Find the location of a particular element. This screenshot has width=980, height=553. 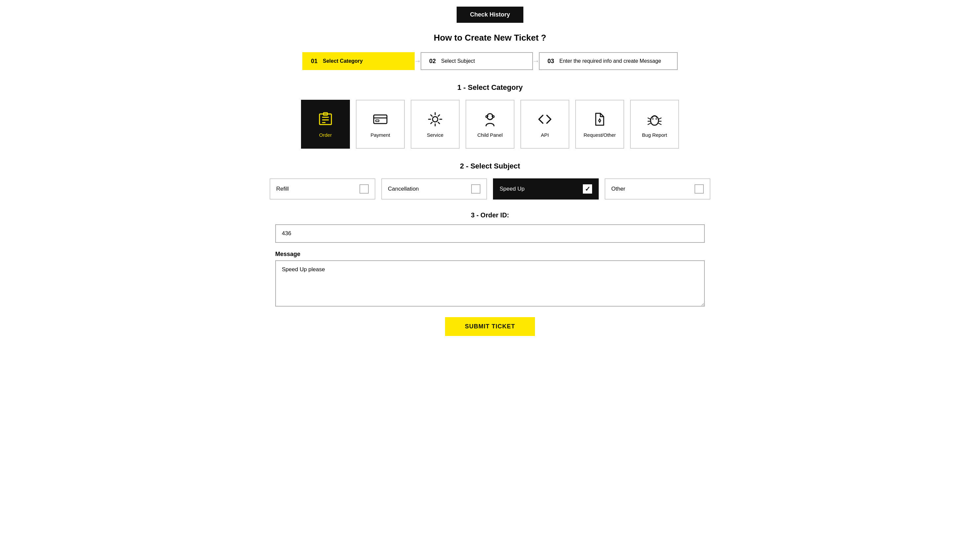

category-api-label: API is located at coordinates (545, 135).